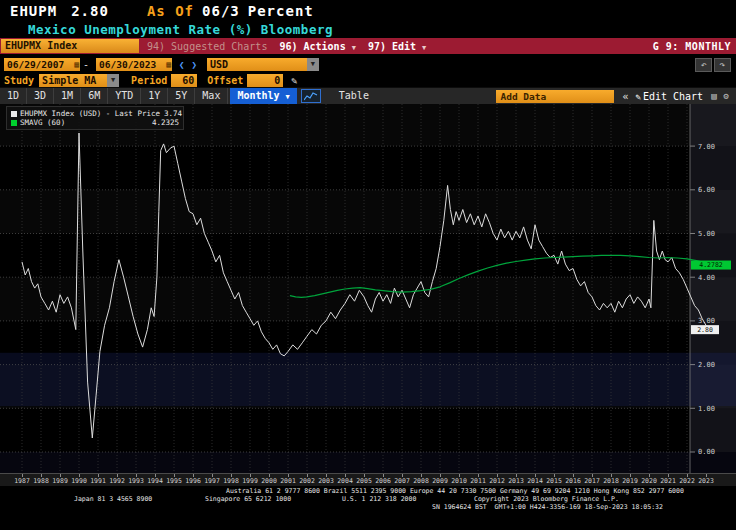  What do you see at coordinates (14, 123) in the screenshot?
I see `series-swatch-green` at bounding box center [14, 123].